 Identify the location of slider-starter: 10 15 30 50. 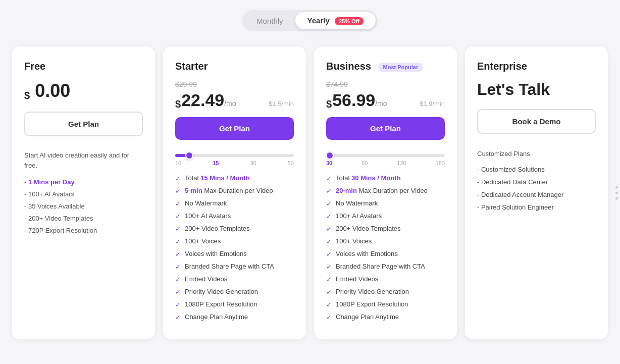
(234, 160).